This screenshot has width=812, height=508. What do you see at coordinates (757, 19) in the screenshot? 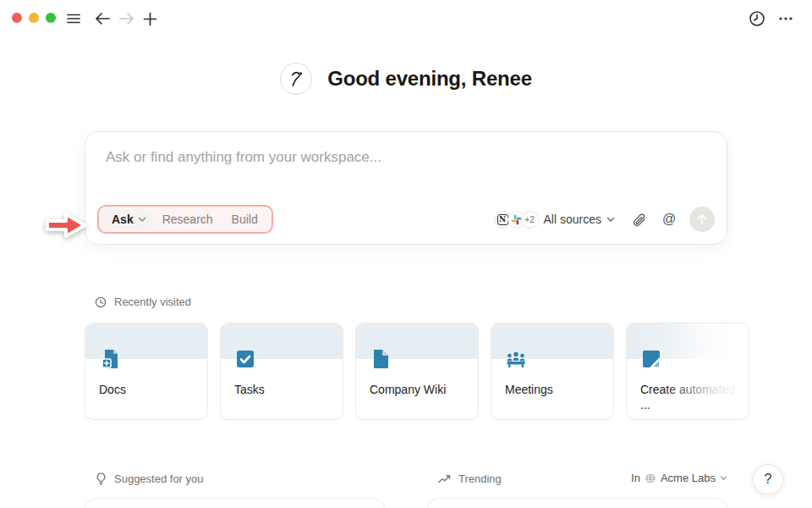
I see `history-button` at bounding box center [757, 19].